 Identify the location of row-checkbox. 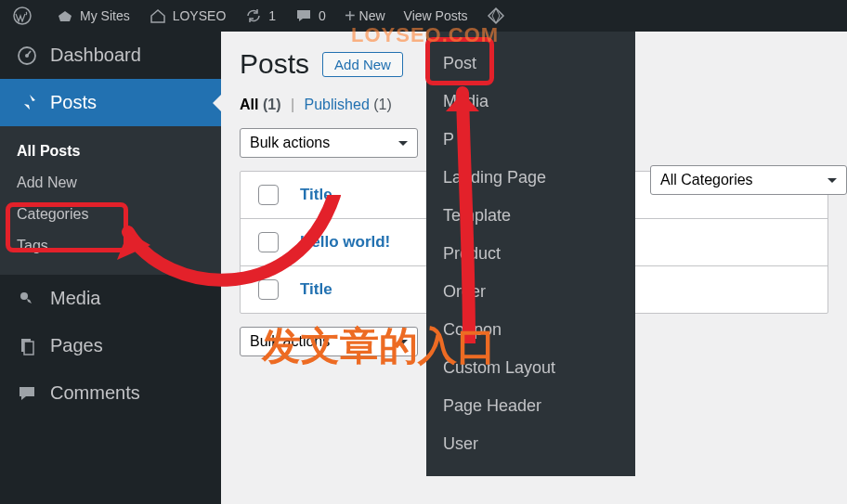
(268, 242).